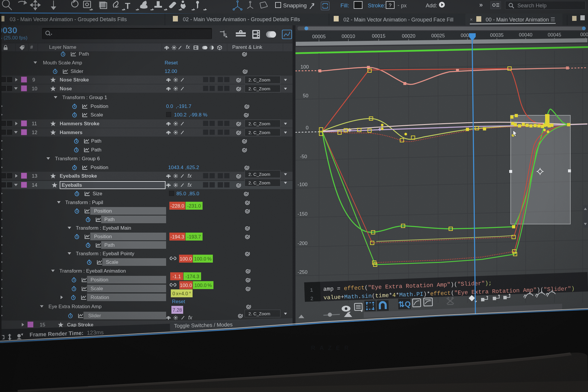 The width and height of the screenshot is (588, 392). Describe the element at coordinates (303, 214) in the screenshot. I see `svg-text: -150` at that location.